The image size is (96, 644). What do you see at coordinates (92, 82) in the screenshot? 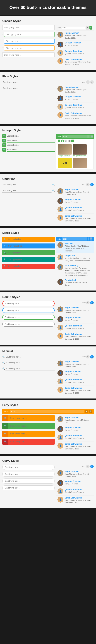
I see `plain-down-btn: ▸` at bounding box center [92, 82].